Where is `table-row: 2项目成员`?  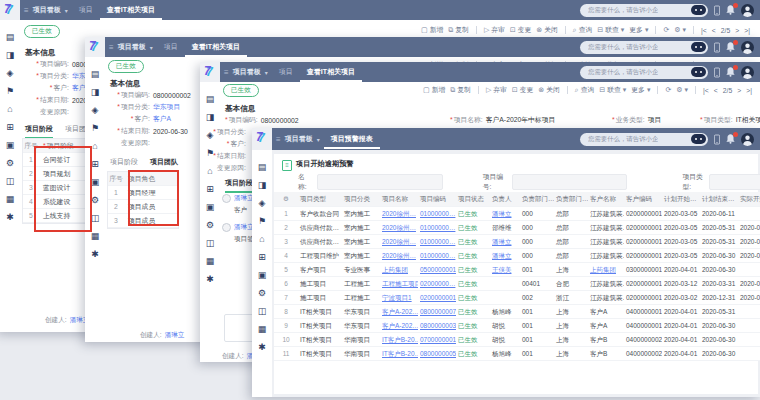
table-row: 2项目成员 is located at coordinates (143, 207).